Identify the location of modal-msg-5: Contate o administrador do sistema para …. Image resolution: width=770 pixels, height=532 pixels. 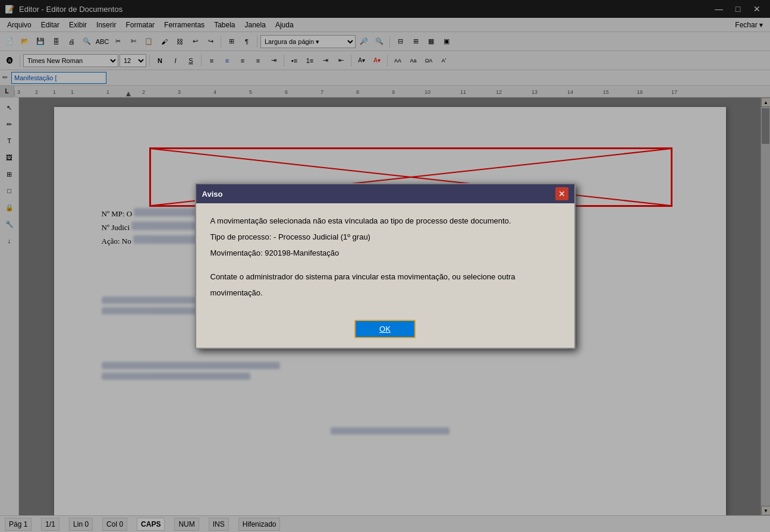
(385, 277).